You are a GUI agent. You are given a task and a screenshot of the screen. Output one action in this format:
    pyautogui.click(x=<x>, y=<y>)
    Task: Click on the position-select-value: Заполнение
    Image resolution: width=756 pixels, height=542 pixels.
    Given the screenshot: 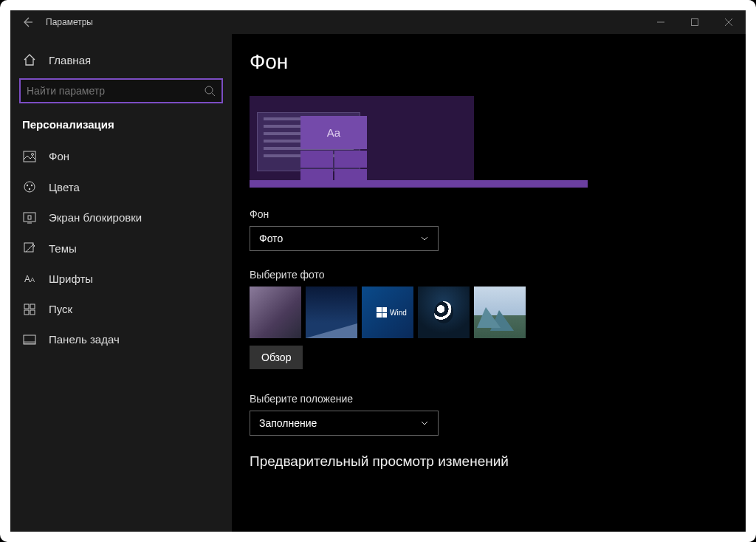 What is the action you would take?
    pyautogui.click(x=288, y=423)
    